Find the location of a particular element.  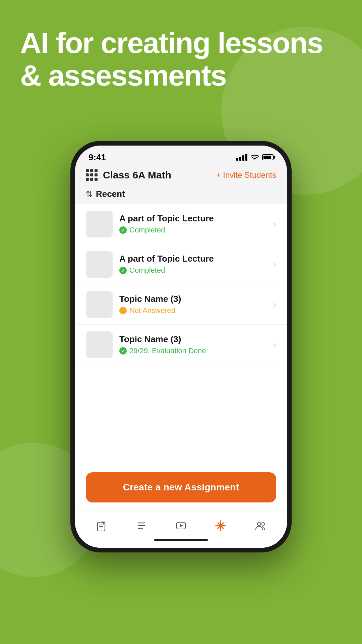

status-text: Not Answered is located at coordinates (152, 311).